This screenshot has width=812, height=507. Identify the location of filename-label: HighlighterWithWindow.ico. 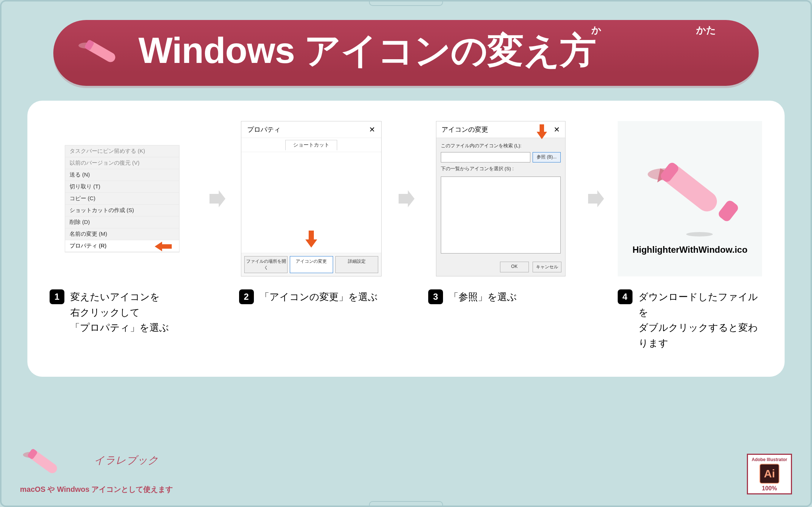
(690, 250).